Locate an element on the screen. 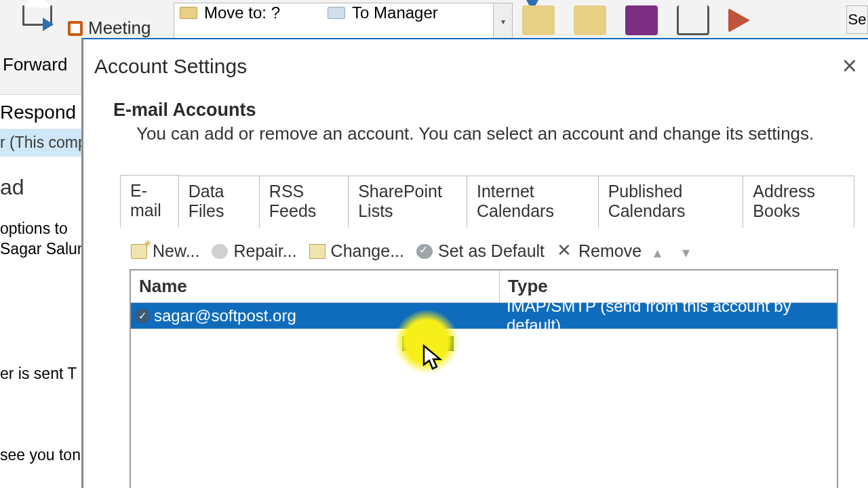  account-type: IMAP/SMTP (send from this account by def… is located at coordinates (669, 316).